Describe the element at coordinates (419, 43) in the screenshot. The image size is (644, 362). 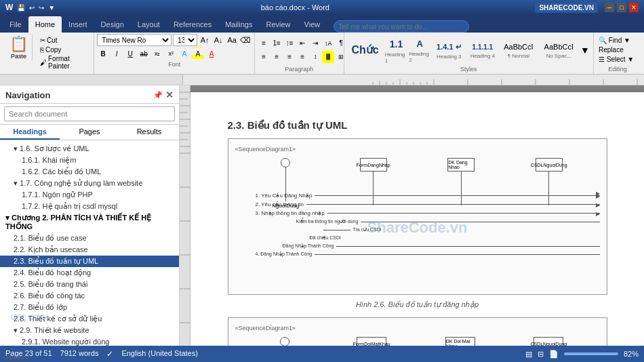
I see `style-a: A` at that location.